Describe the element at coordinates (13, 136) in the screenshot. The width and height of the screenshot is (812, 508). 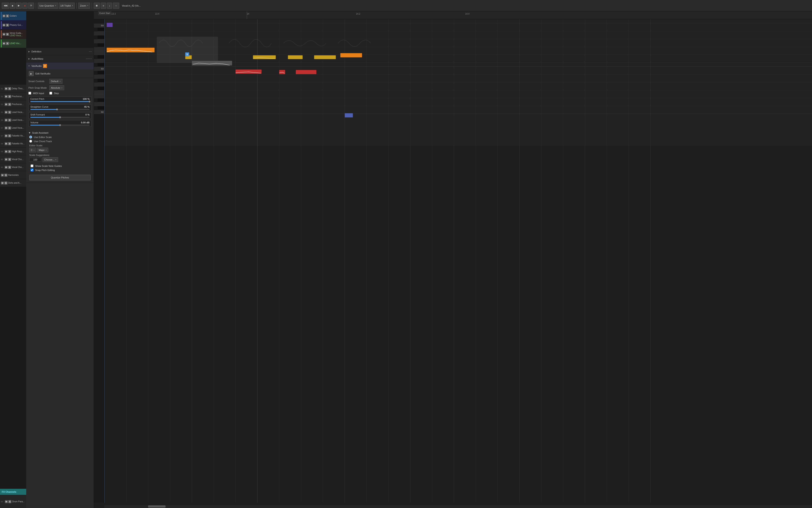
I see `track-falsetto57: 57 M S Falsetto Vo...` at that location.